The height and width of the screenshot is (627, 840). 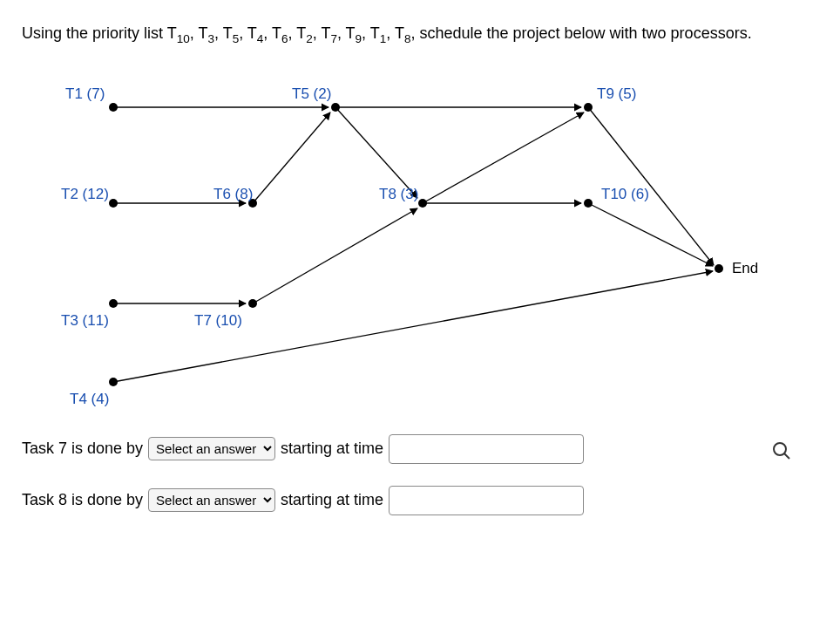 I want to click on node-t1: T1 (7), so click(x=85, y=94).